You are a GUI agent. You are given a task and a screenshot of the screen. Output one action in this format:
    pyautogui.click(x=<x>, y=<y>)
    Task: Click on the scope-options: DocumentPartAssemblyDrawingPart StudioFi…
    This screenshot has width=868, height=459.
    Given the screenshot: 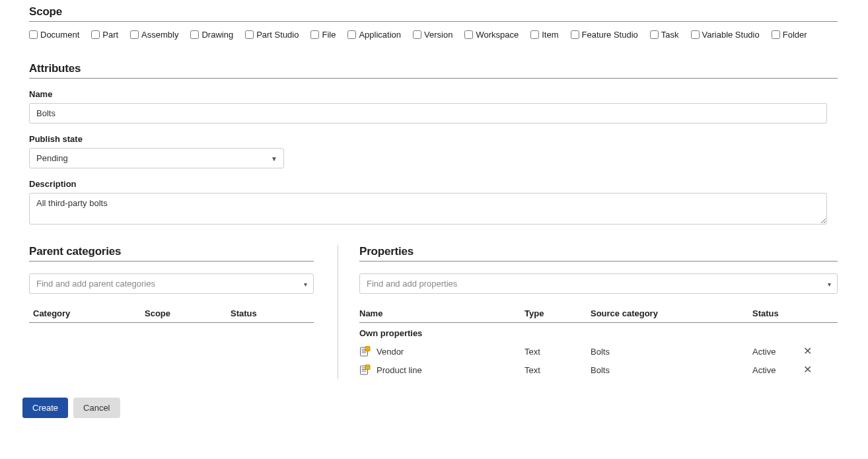 What is the action you would take?
    pyautogui.click(x=433, y=37)
    